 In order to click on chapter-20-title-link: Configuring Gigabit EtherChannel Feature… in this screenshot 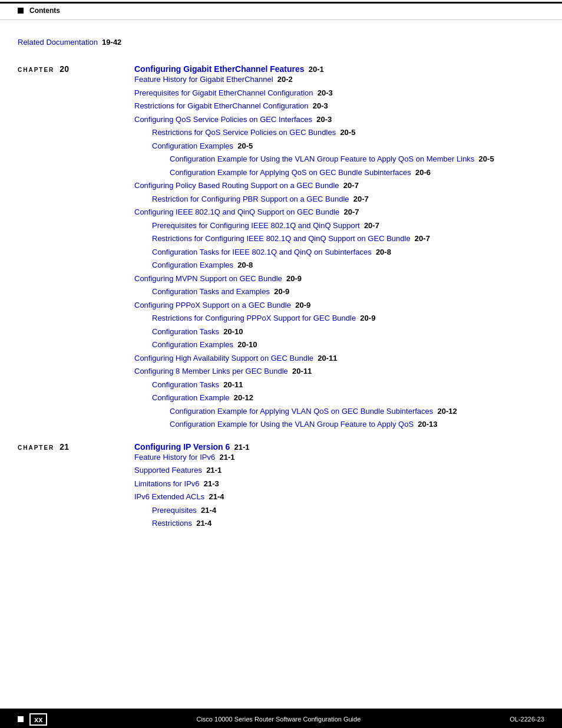, I will do `click(219, 69)`.